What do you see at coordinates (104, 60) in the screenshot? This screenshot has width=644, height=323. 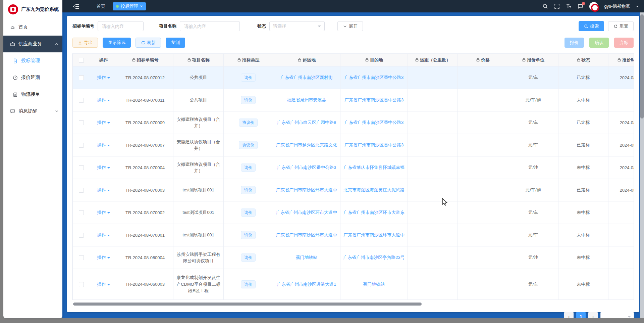 I see `column-header-operation: 操作` at bounding box center [104, 60].